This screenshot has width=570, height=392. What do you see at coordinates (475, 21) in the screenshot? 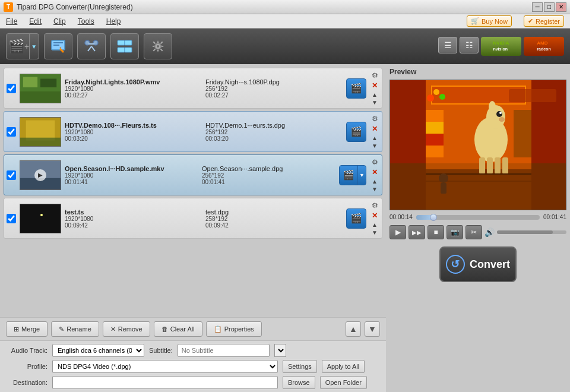
I see `cart-icon: 🛒` at bounding box center [475, 21].